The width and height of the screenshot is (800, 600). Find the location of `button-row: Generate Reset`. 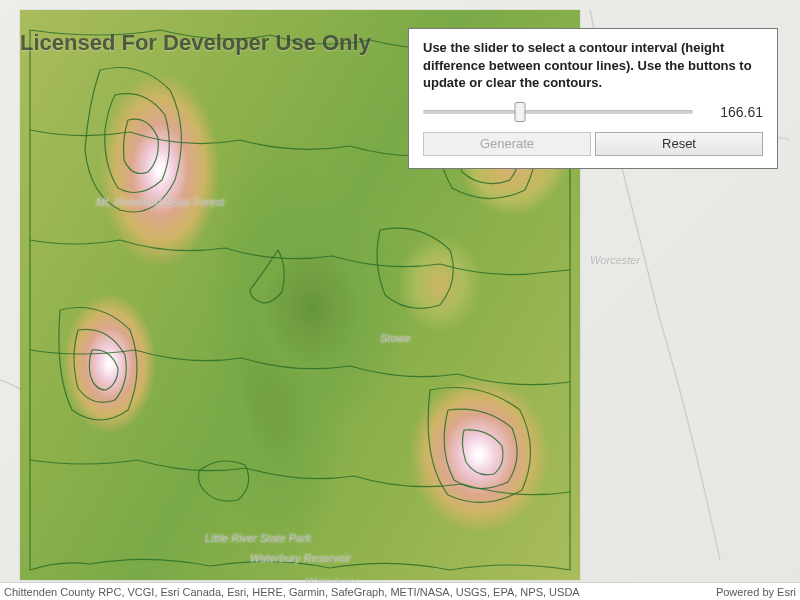

button-row: Generate Reset is located at coordinates (593, 144).